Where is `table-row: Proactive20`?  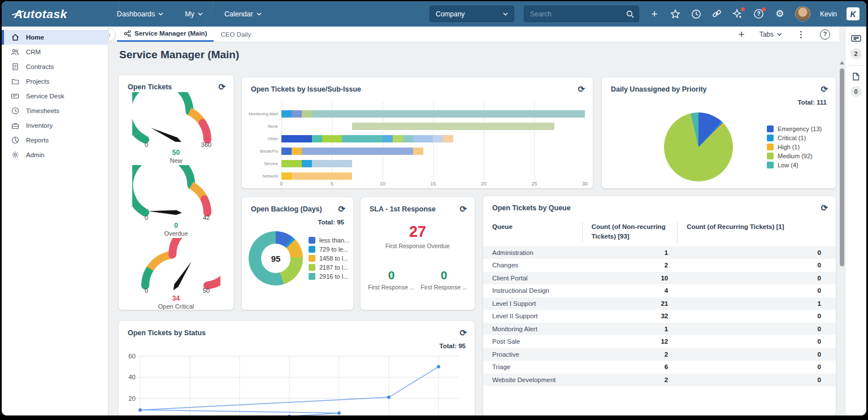 table-row: Proactive20 is located at coordinates (659, 355).